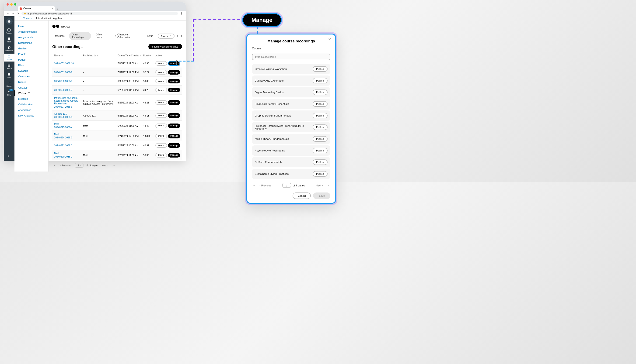 Image resolution: width=636 pixels, height=364 pixels. Describe the element at coordinates (13, 14) in the screenshot. I see `forward-icon: →` at that location.